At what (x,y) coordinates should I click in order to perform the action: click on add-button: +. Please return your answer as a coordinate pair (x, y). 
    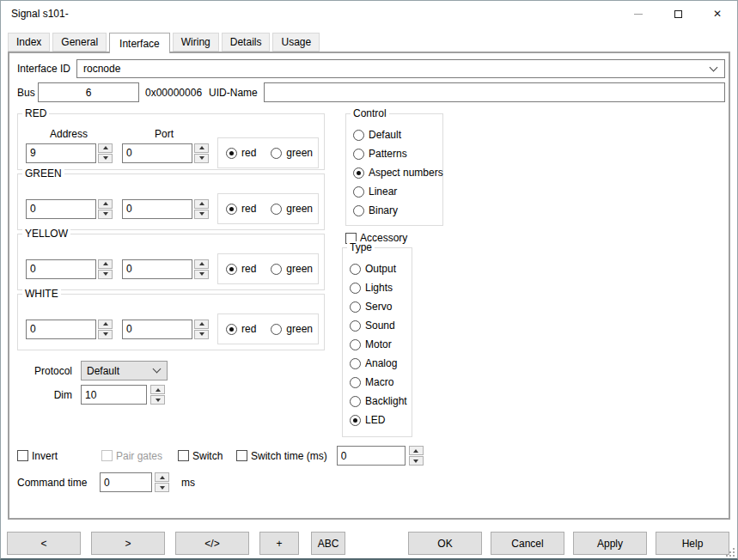
    Looking at the image, I should click on (279, 543).